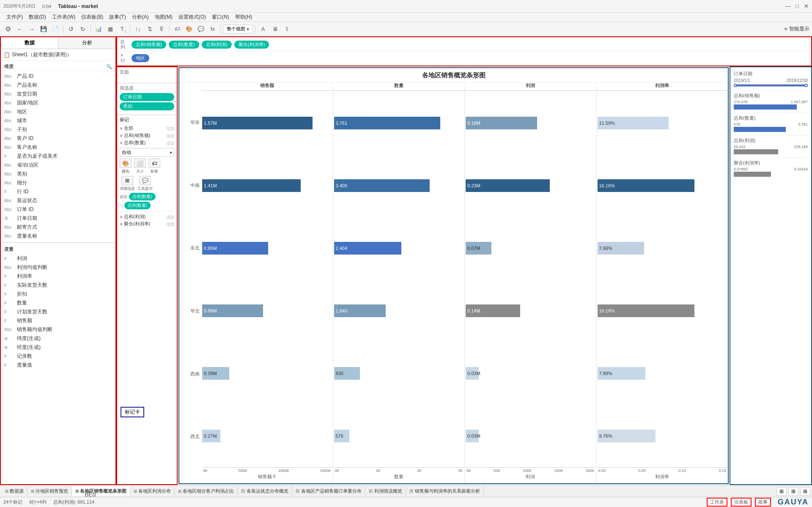 The height and width of the screenshot is (507, 812). Describe the element at coordinates (109, 67) in the screenshot. I see `dimension-search-icon: 🔍` at that location.